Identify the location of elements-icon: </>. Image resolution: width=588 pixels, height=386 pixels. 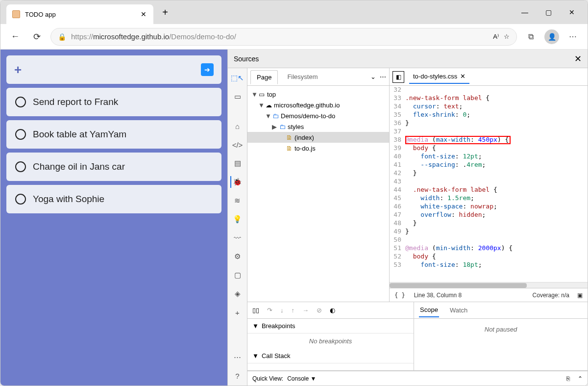
(238, 145).